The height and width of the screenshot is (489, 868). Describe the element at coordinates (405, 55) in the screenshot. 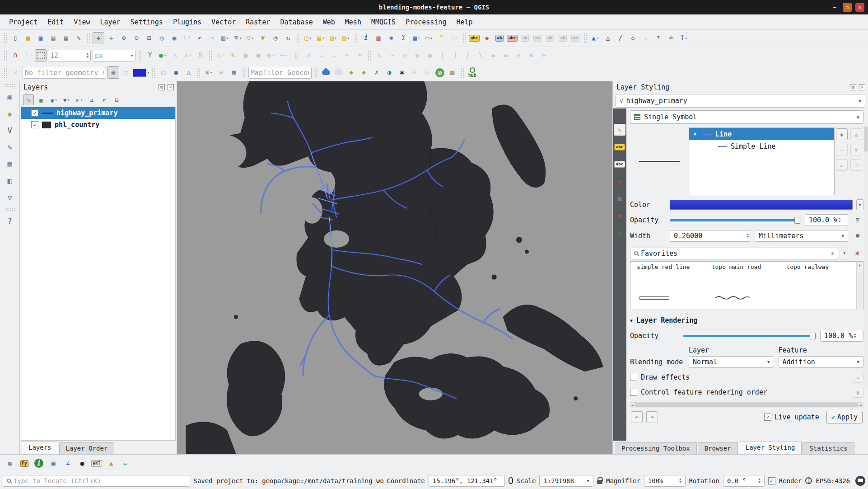

I see `add-ring-icon: ◎` at that location.